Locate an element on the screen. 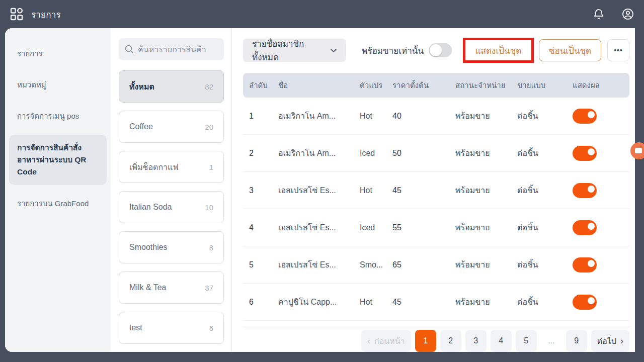 The image size is (644, 362). category-card-5: Milk & Tea37 is located at coordinates (171, 288).